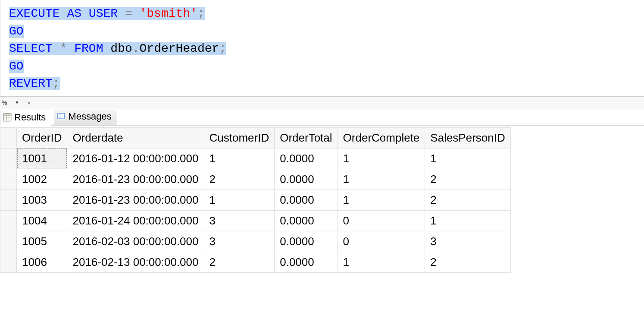 This screenshot has height=319, width=644. Describe the element at coordinates (26, 117) in the screenshot. I see `tab-results: Results` at that location.